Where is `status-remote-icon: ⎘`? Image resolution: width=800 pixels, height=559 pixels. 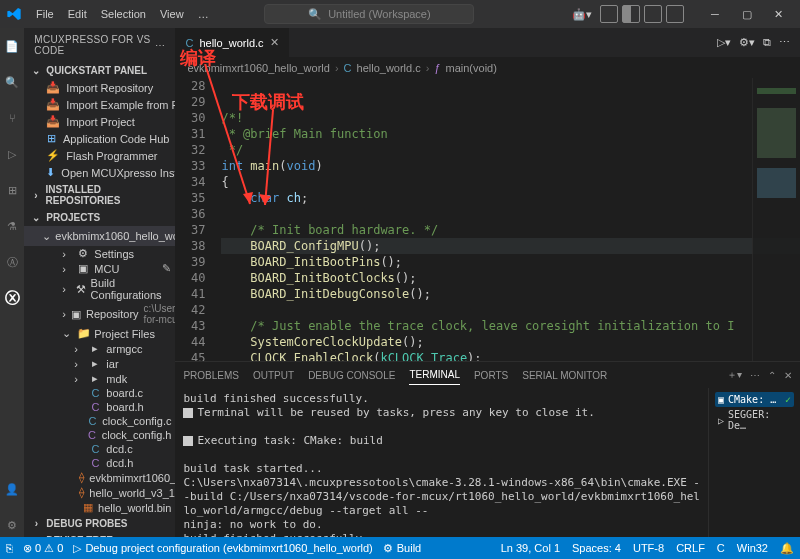
status-remote-icon: ⎘ is located at coordinates (10, 548).